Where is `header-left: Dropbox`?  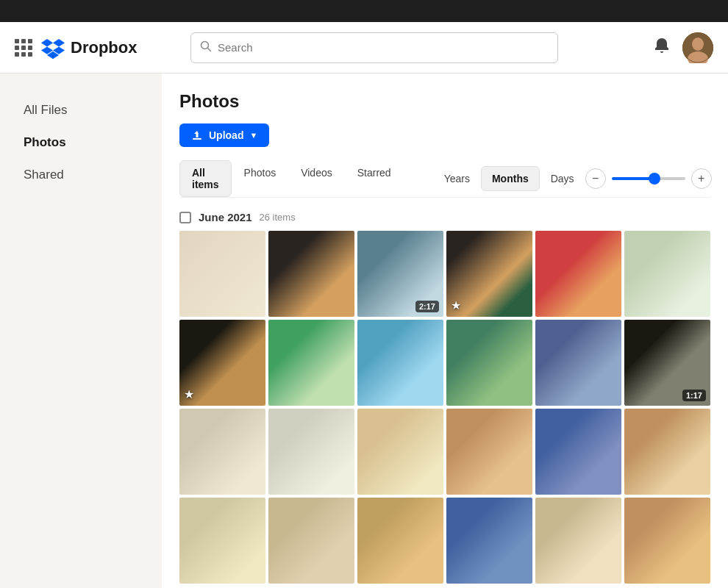 header-left: Dropbox is located at coordinates (76, 48).